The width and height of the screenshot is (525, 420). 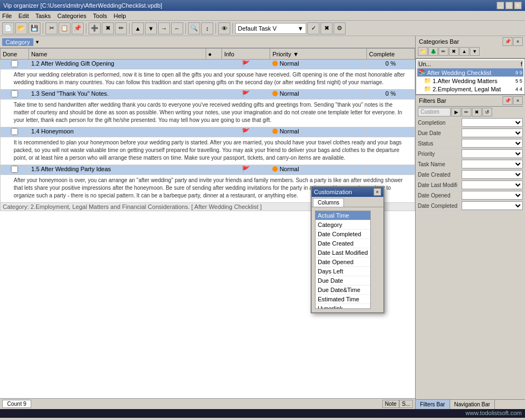 What do you see at coordinates (509, 5) in the screenshot?
I see `maximize-button: □` at bounding box center [509, 5].